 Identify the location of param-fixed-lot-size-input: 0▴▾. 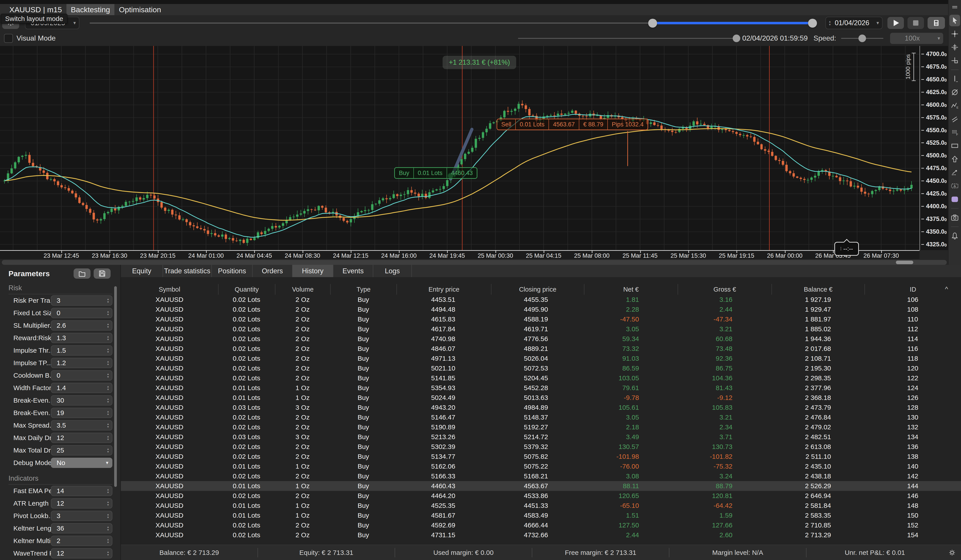
(82, 313).